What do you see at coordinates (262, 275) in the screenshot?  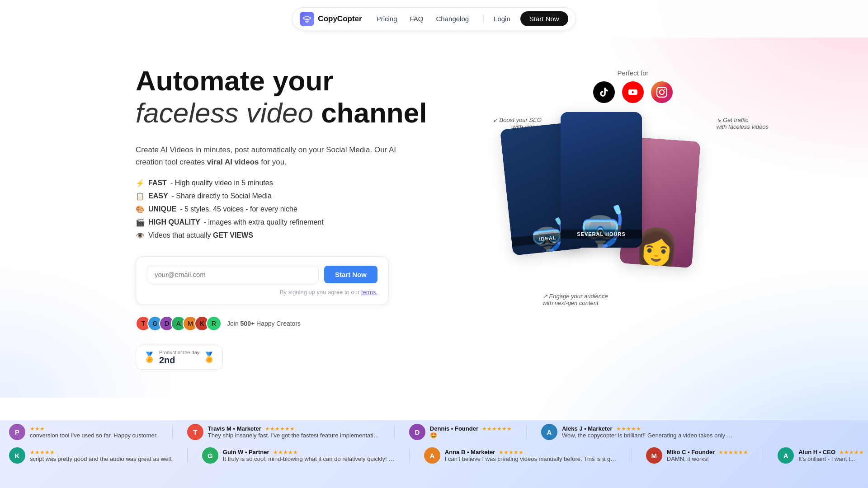 I see `email-form-inner: Start Now` at bounding box center [262, 275].